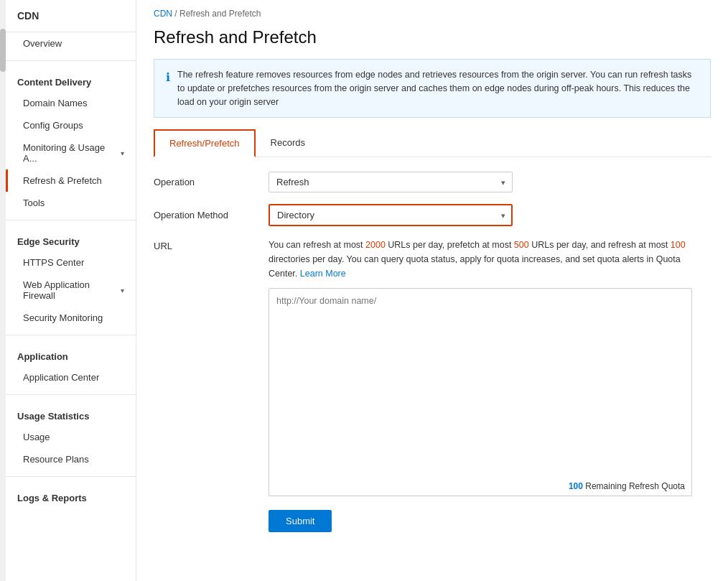 The height and width of the screenshot is (581, 728). Describe the element at coordinates (70, 103) in the screenshot. I see `sidebar-item-domain-names: Domain Names` at that location.